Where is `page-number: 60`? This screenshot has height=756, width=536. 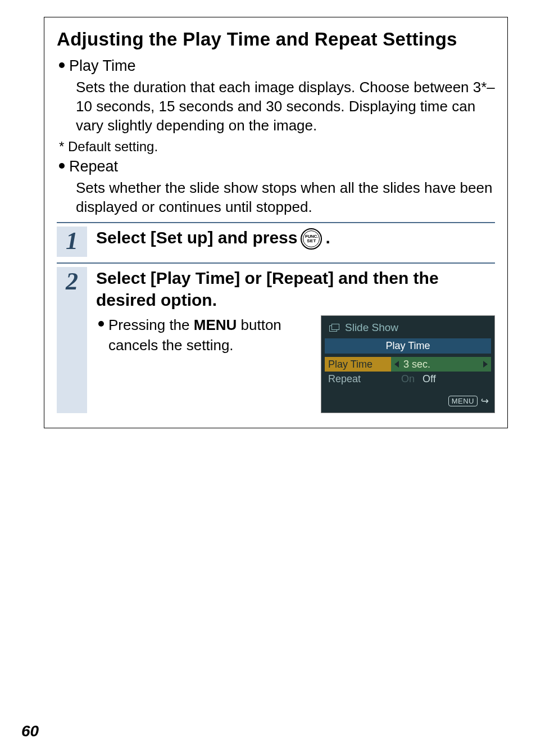
page-number: 60 is located at coordinates (30, 731).